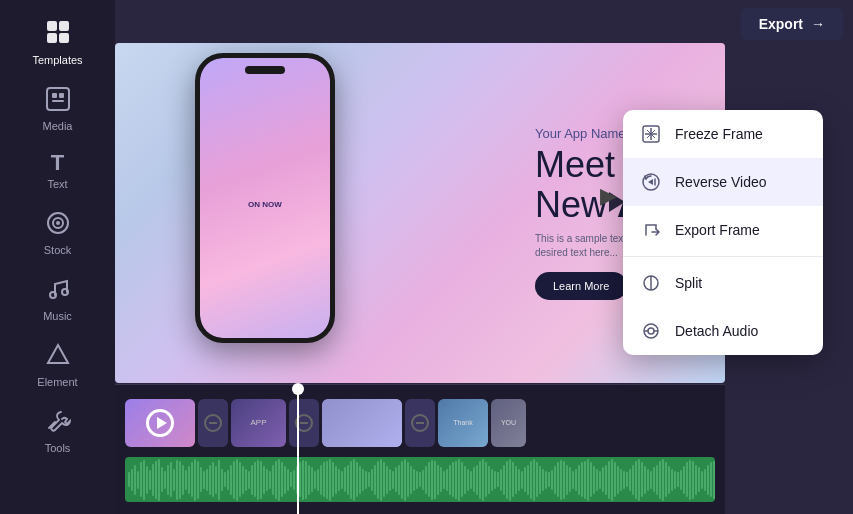 The width and height of the screenshot is (853, 514). I want to click on sidebar-label-tools: Tools, so click(58, 448).